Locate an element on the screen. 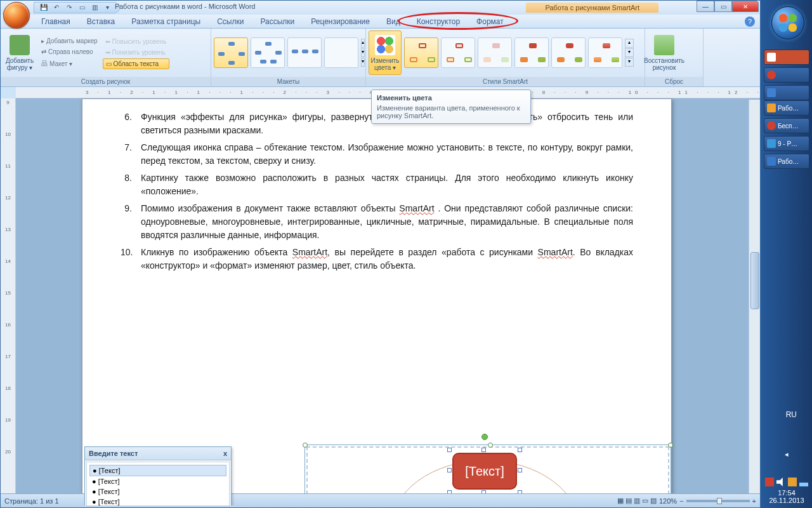  list-item: 7.Следующая иконка справа – обтекание те… is located at coordinates (377, 154).